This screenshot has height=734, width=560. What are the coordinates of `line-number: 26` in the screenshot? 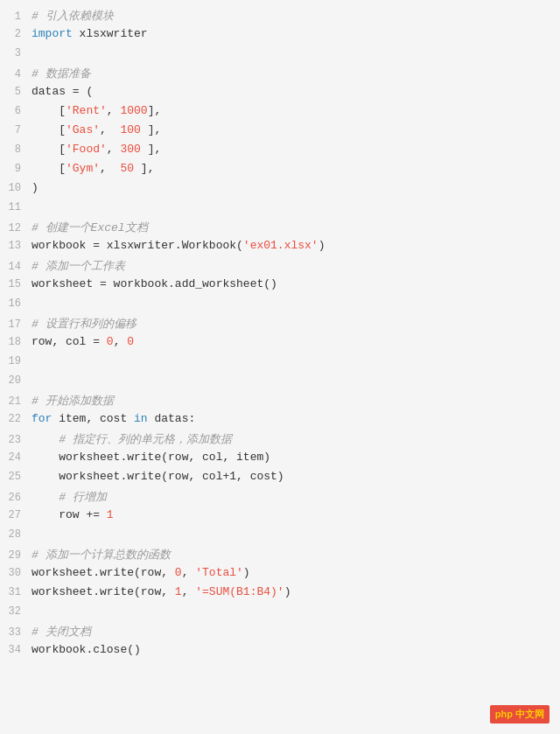 It's located at (16, 498).